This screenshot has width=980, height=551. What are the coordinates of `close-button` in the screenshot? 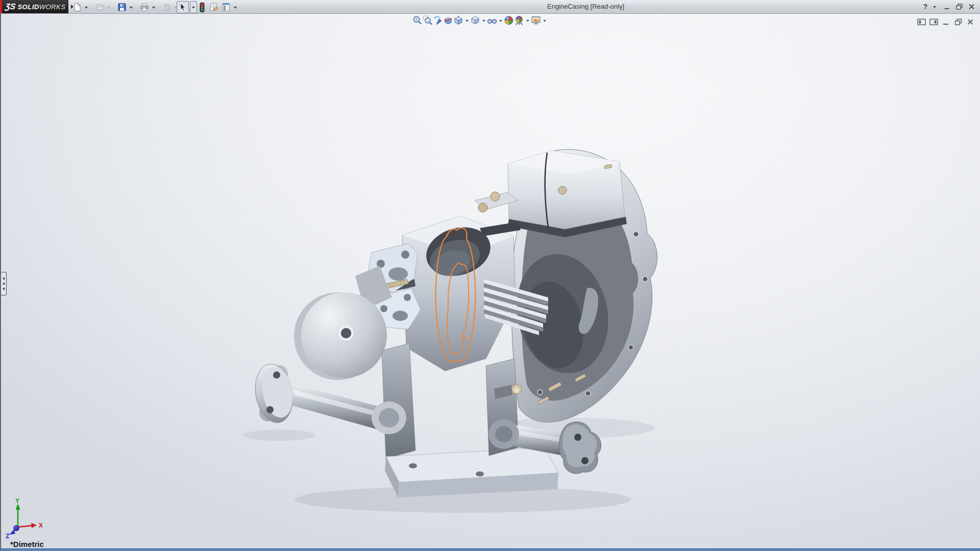 It's located at (971, 7).